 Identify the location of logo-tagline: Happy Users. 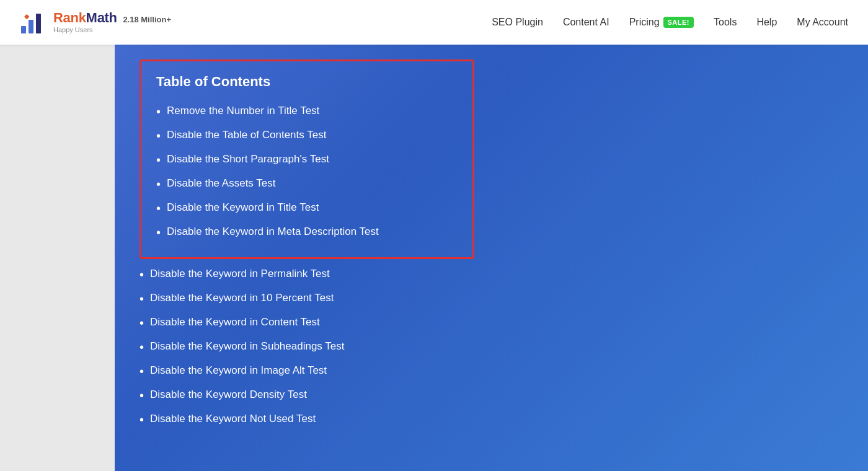
(112, 30).